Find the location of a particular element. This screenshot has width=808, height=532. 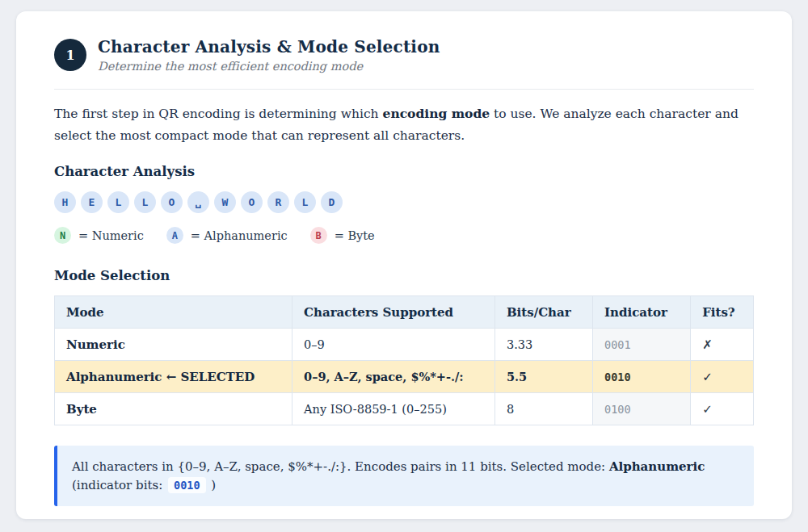

bits-cell: 3.33 is located at coordinates (543, 345).